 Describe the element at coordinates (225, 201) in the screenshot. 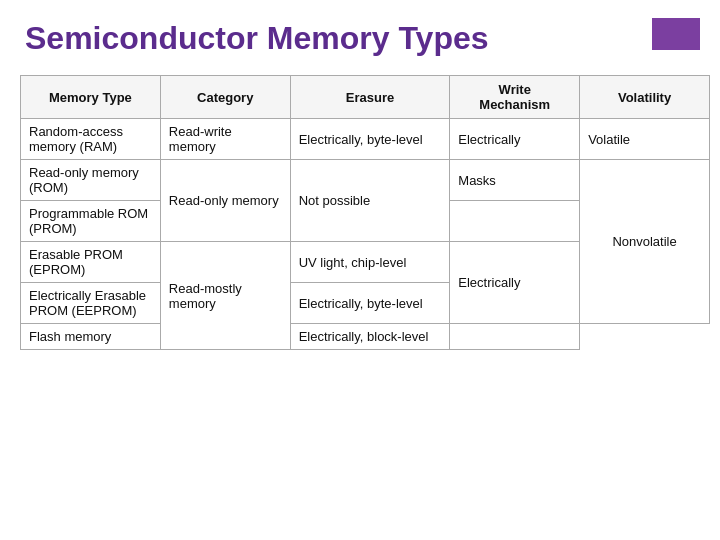

I see `cell-category: Read-only memory` at that location.